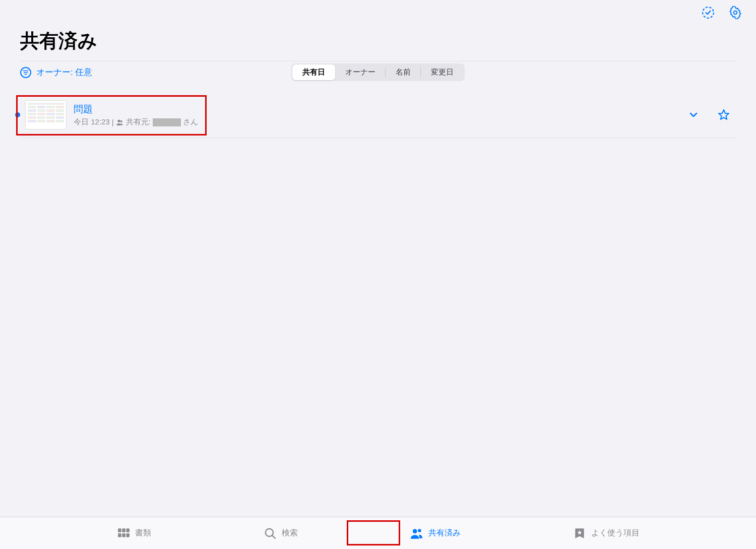 This screenshot has width=756, height=549. Describe the element at coordinates (606, 533) in the screenshot. I see `tab-favorites: よく使う項目` at that location.